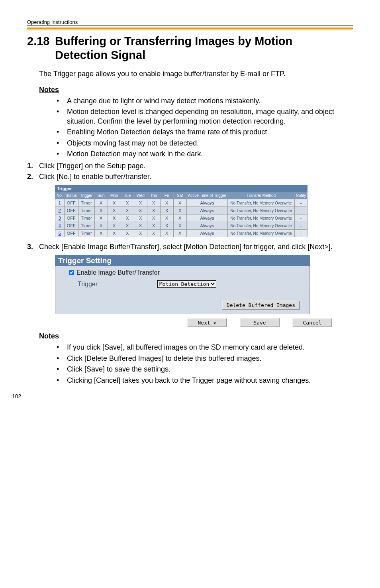  What do you see at coordinates (86, 196) in the screenshot?
I see `column-header: Trigger` at bounding box center [86, 196].